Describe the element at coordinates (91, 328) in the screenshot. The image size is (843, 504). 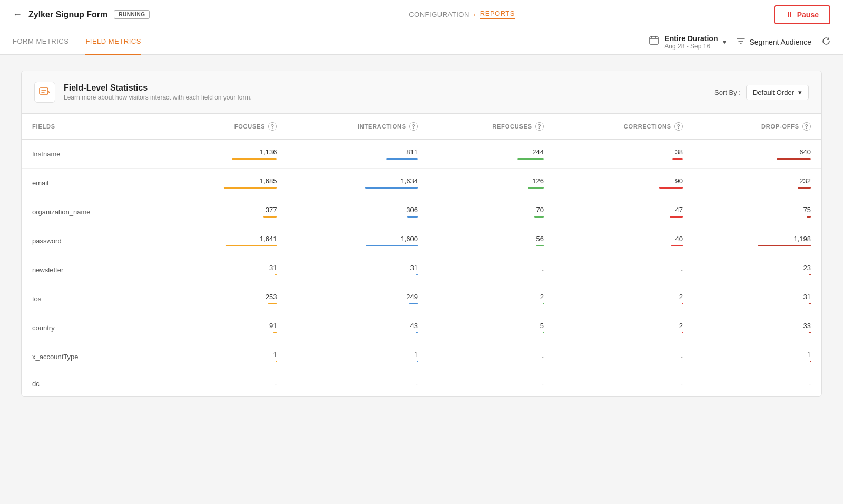
I see `field-name-cell: country` at that location.